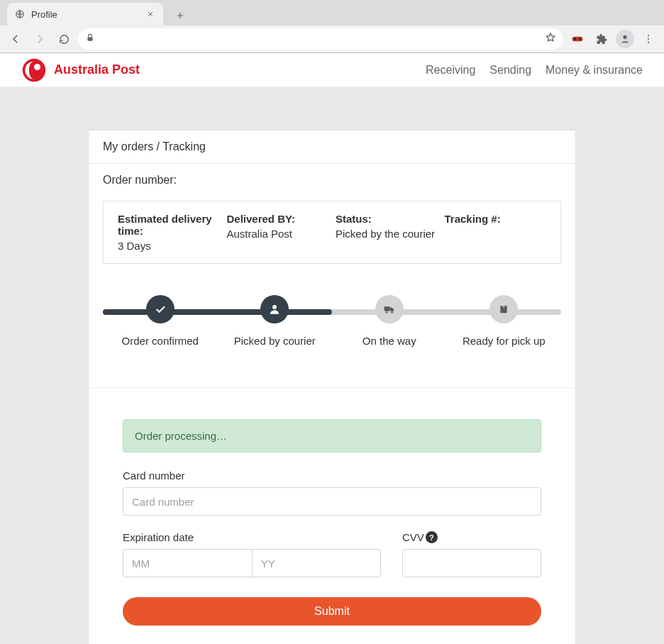 This screenshot has height=644, width=664. Describe the element at coordinates (332, 148) in the screenshot. I see `breadcrumb: My orders / Tracking` at that location.